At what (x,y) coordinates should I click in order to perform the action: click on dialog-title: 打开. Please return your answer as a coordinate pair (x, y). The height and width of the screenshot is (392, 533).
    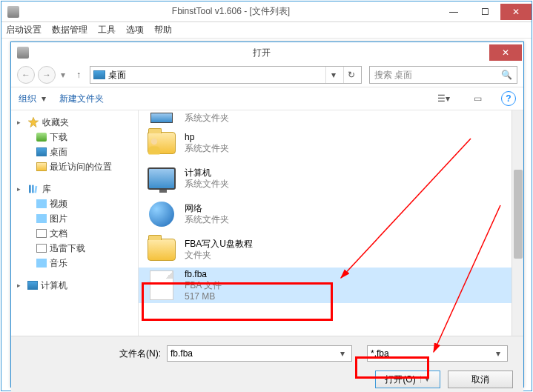
    Looking at the image, I should click on (261, 53).